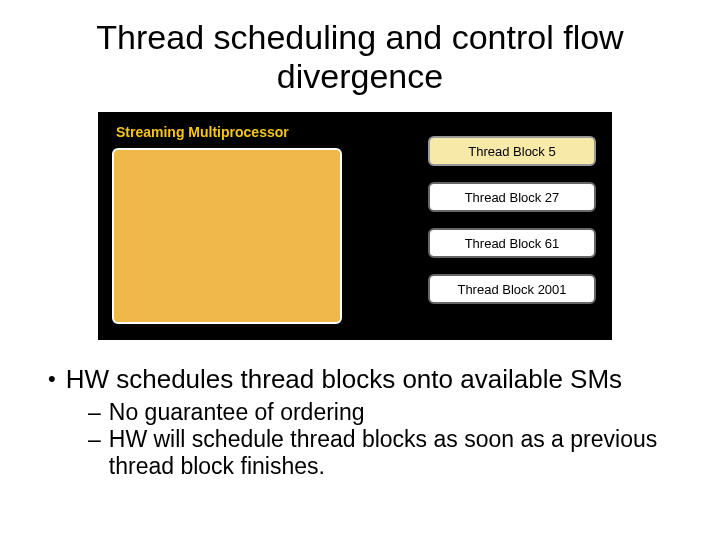 Image resolution: width=720 pixels, height=540 pixels. Describe the element at coordinates (512, 151) in the screenshot. I see `thread-block: Thread Block 5` at that location.